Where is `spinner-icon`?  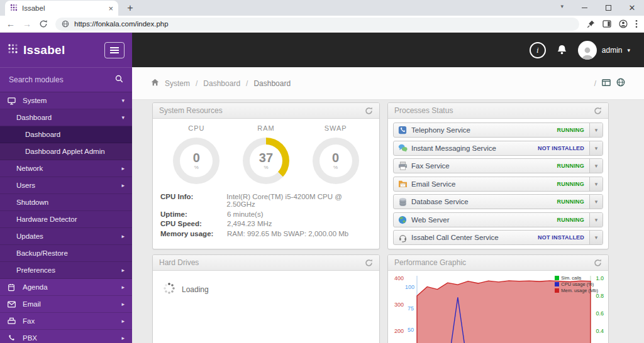 spinner-icon is located at coordinates (169, 289).